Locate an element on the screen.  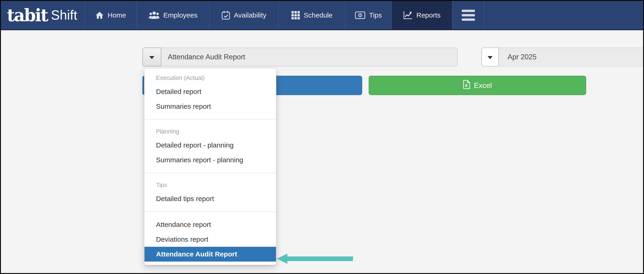
excel-file-icon: X is located at coordinates (466, 85).